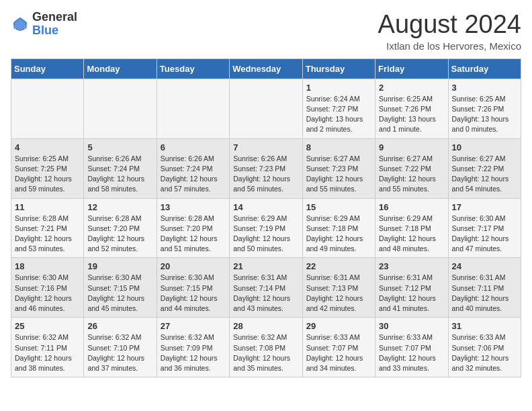 The width and height of the screenshot is (532, 411). What do you see at coordinates (266, 287) in the screenshot?
I see `calendar-cell: 21Sunrise: 6:31 AMSunset: 7:14 PMDayligh…` at bounding box center [266, 287].